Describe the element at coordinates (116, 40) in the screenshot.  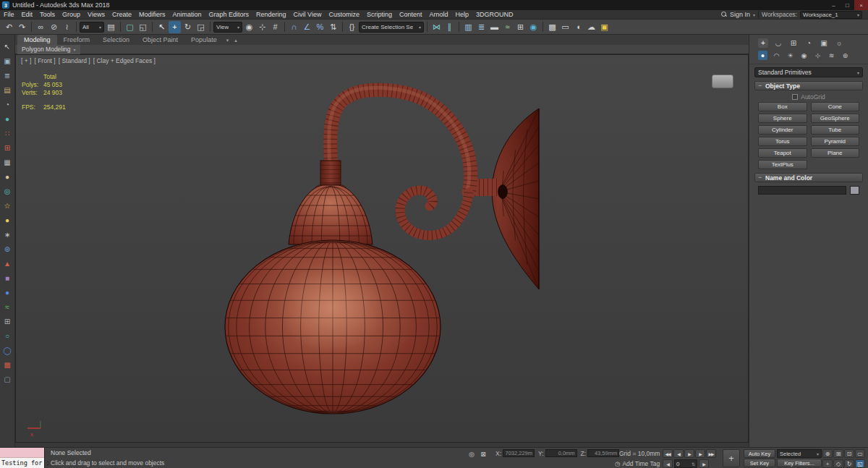
I see `ribbon-tab-selection: Selection` at that location.